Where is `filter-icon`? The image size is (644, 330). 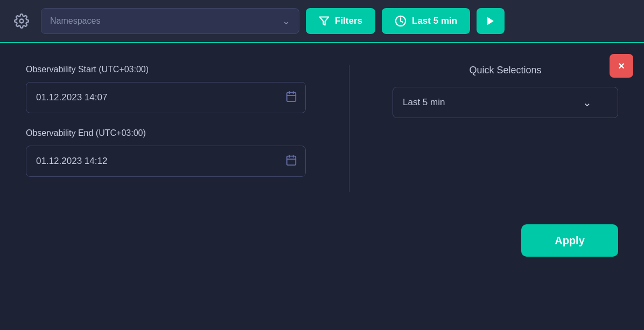
filter-icon is located at coordinates (324, 21).